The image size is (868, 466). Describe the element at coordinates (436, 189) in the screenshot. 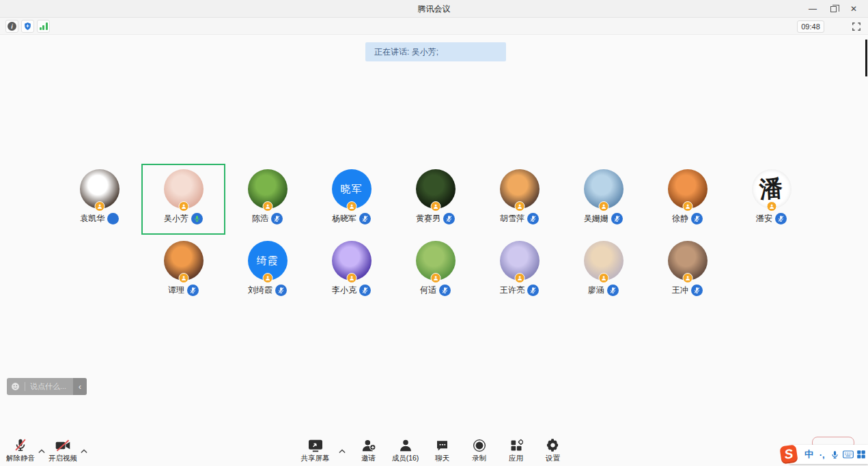

I see `participant-avatar-fireflies-night` at that location.